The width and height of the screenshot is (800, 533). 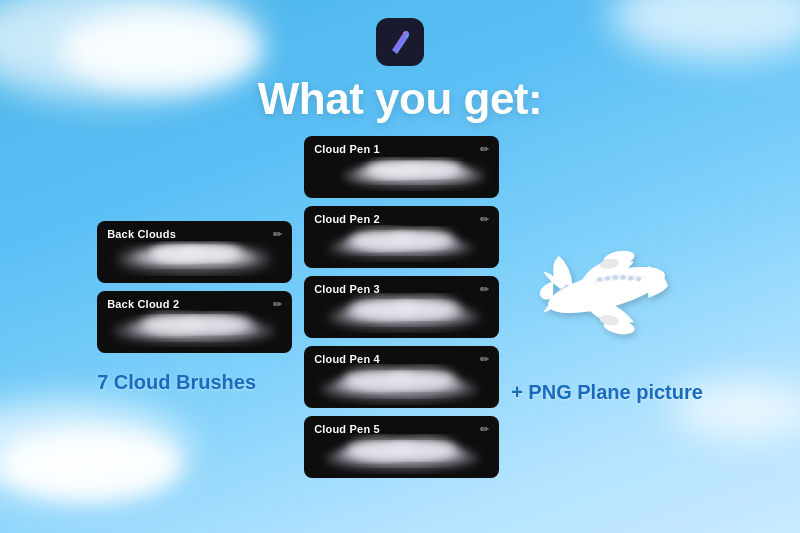 What do you see at coordinates (347, 359) in the screenshot?
I see `brush-label-cloud-pen-4: Cloud Pen 4` at bounding box center [347, 359].